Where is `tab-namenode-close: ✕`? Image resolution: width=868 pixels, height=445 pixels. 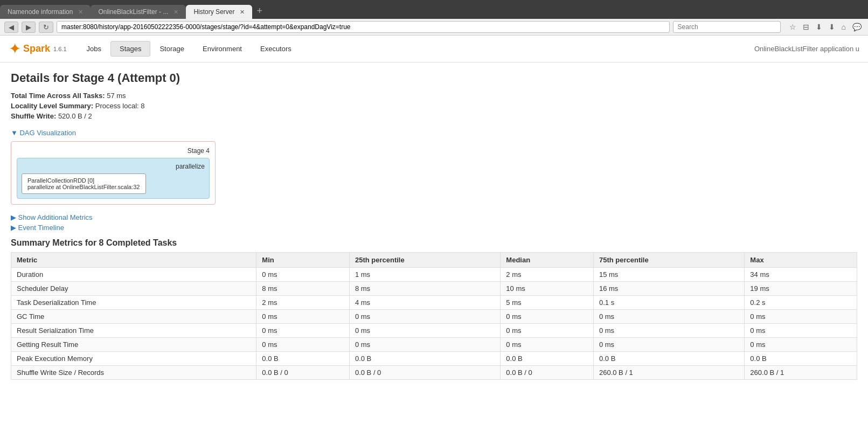
tab-namenode-close: ✕ is located at coordinates (81, 12).